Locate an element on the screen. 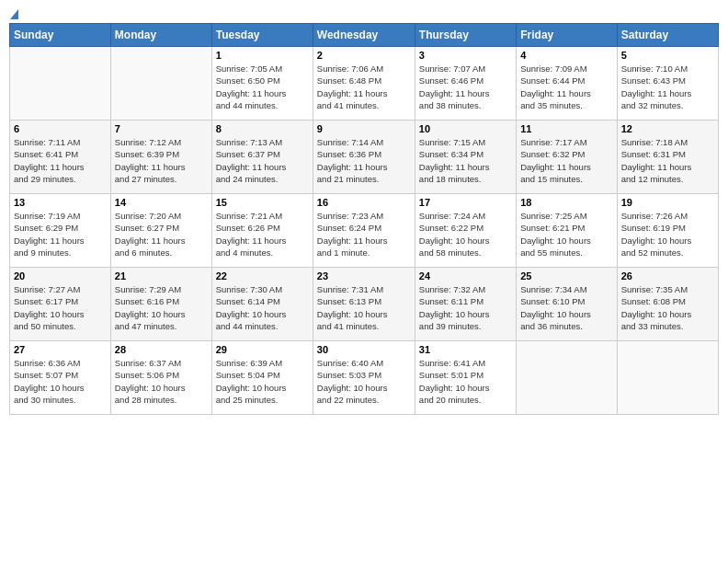 This screenshot has width=728, height=563. header-row: Sunday Monday Tuesday Wednesday Thursday… is located at coordinates (364, 35).